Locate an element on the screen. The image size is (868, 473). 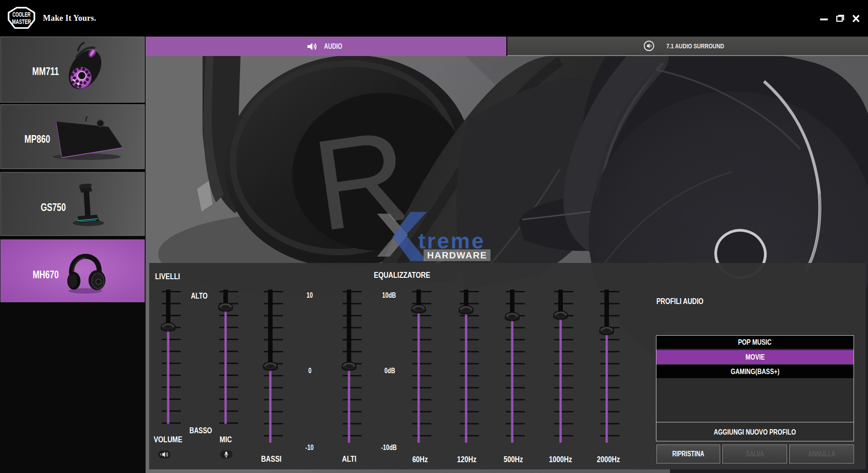
svg-text: HARDWARE is located at coordinates (458, 255).